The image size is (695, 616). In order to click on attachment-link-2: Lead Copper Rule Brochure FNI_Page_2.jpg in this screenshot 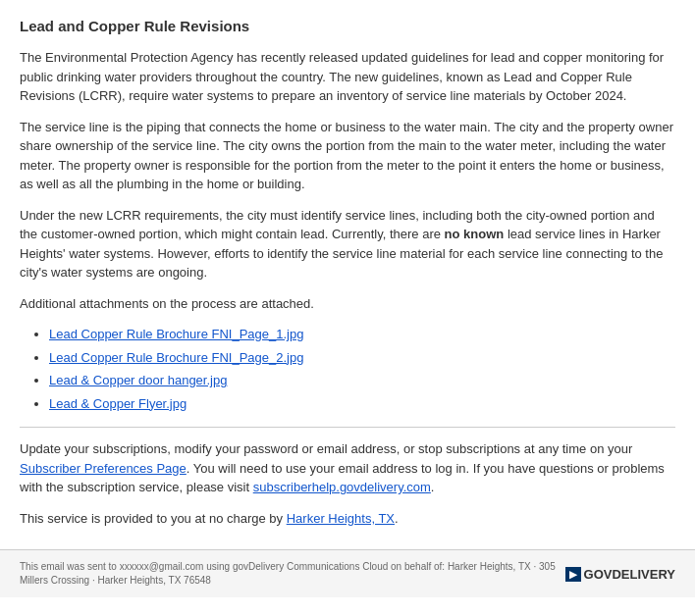, I will do `click(177, 357)`.